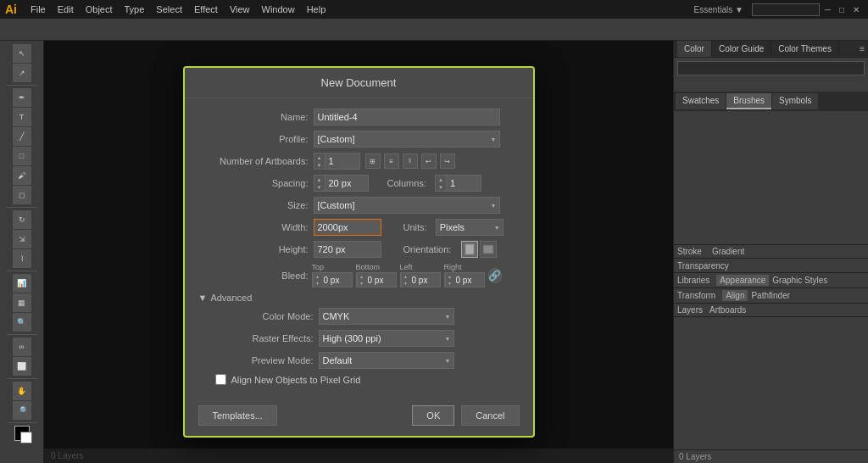  What do you see at coordinates (742, 49) in the screenshot?
I see `panel-tab-color-guide: Color Guide` at bounding box center [742, 49].